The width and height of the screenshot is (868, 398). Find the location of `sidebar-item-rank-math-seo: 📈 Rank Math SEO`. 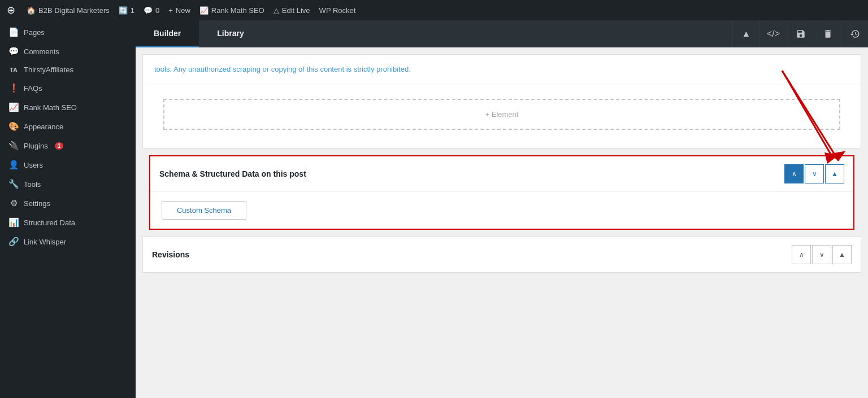

sidebar-item-rank-math-seo: 📈 Rank Math SEO is located at coordinates (68, 107).